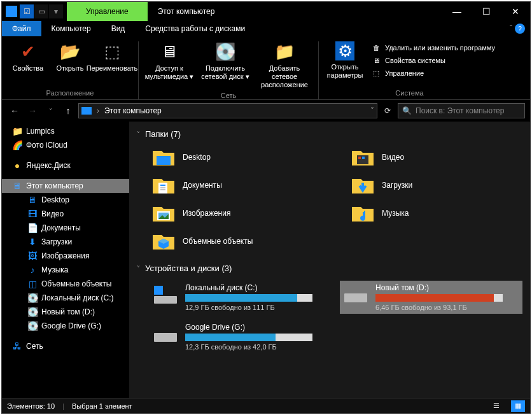  Describe the element at coordinates (515, 11) in the screenshot. I see `close-button: ✕` at that location.